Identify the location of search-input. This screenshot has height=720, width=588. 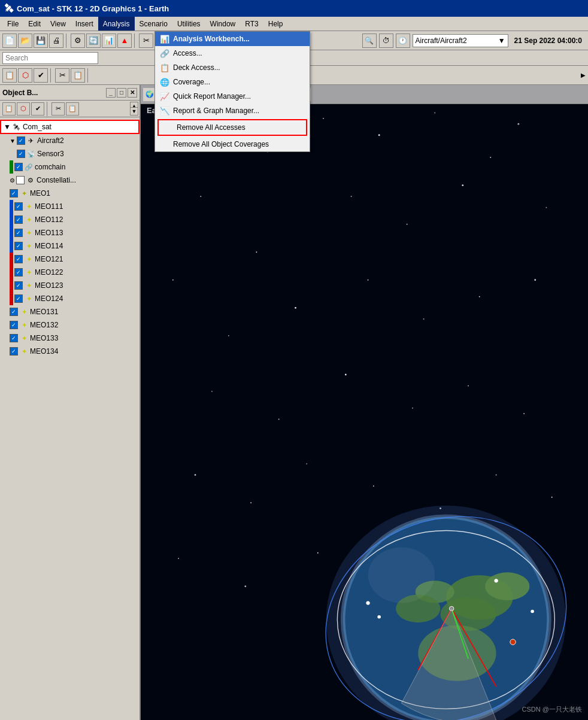
(50, 58).